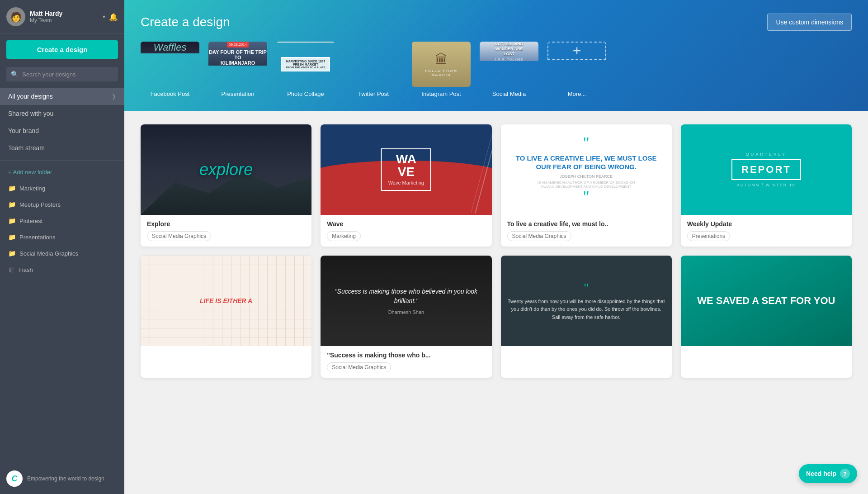 The height and width of the screenshot is (494, 868). Describe the element at coordinates (828, 474) in the screenshot. I see `help-button: Need help ?` at that location.